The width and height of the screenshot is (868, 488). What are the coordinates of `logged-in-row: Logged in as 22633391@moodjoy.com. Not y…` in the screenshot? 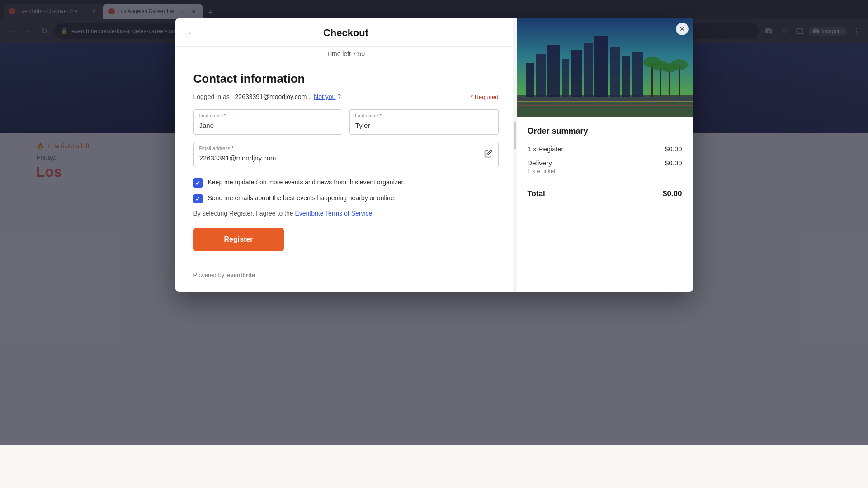 It's located at (346, 97).